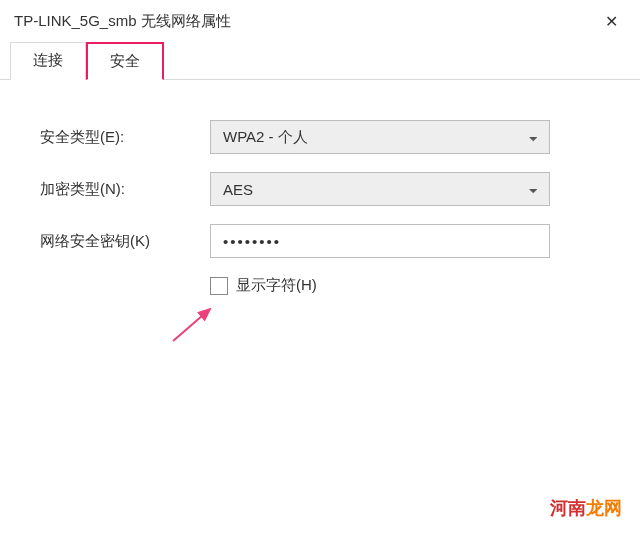 This screenshot has height=534, width=640. What do you see at coordinates (252, 242) in the screenshot?
I see `input-network-key-value: ••••••••` at bounding box center [252, 242].